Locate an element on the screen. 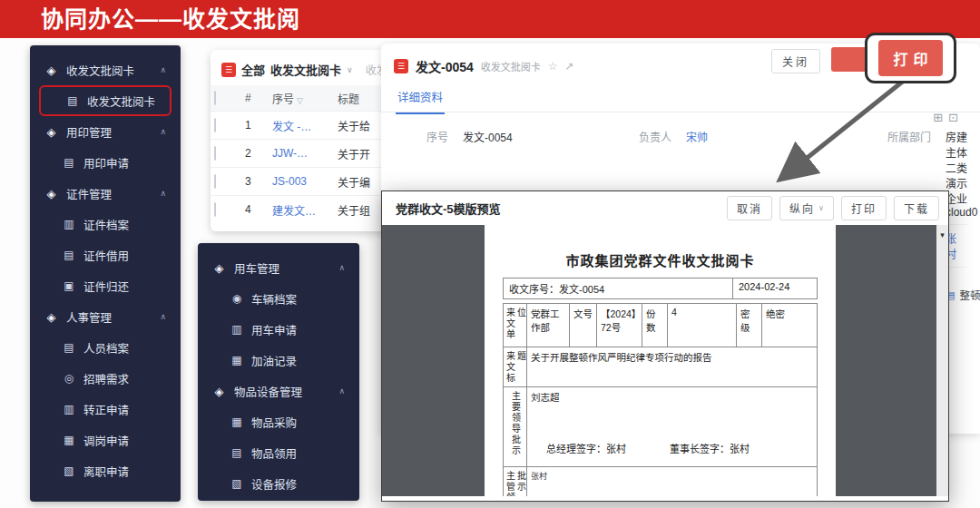  doc-label-leader-comments: 主要领导批示 is located at coordinates (515, 426).